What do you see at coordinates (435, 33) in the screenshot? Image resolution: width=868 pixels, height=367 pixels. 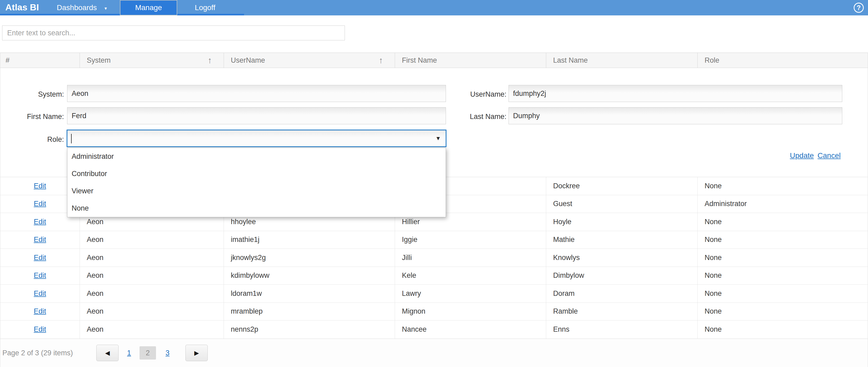 I see `search-row` at bounding box center [435, 33].